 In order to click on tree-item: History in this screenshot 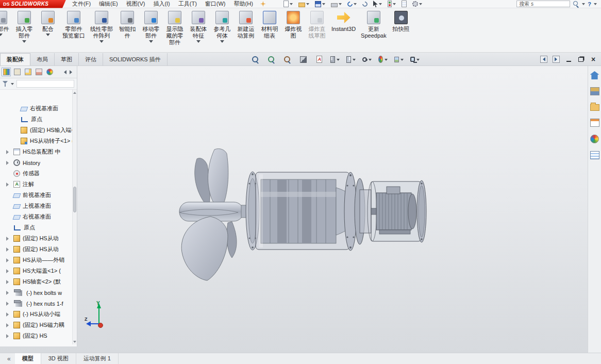, I will do `click(36, 163)`.